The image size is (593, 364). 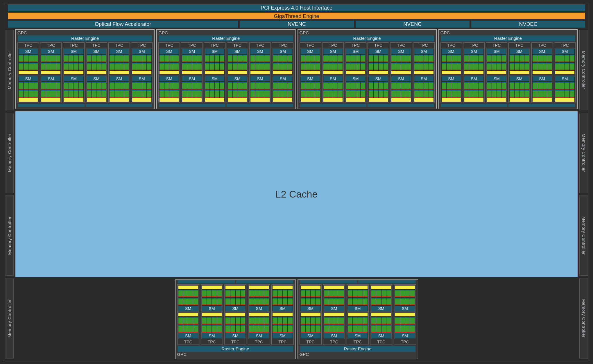 I want to click on rop-unit, so click(x=192, y=105).